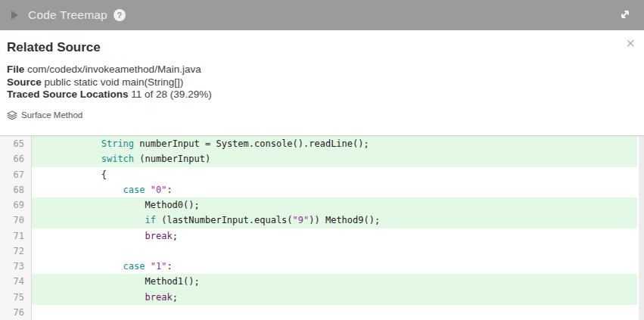  I want to click on code-line: 68 case "0":, so click(322, 190).